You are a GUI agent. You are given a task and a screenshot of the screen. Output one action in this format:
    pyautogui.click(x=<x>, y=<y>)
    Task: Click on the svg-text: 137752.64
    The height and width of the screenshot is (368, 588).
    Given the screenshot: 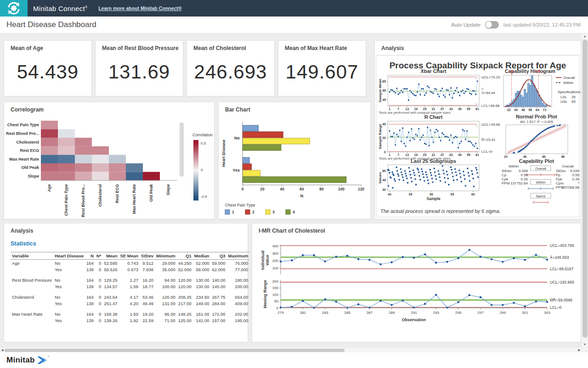 What is the action you would take?
    pyautogui.click(x=519, y=184)
    